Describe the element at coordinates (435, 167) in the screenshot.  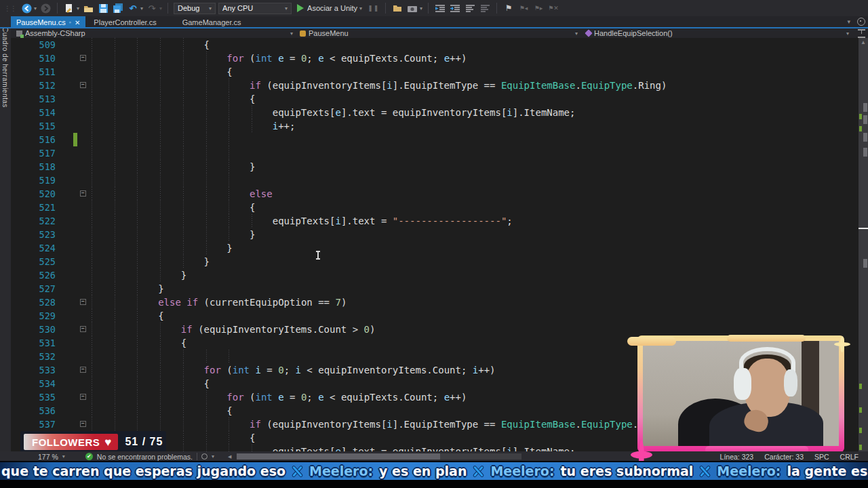
I see `code-line: 518 }` at that location.